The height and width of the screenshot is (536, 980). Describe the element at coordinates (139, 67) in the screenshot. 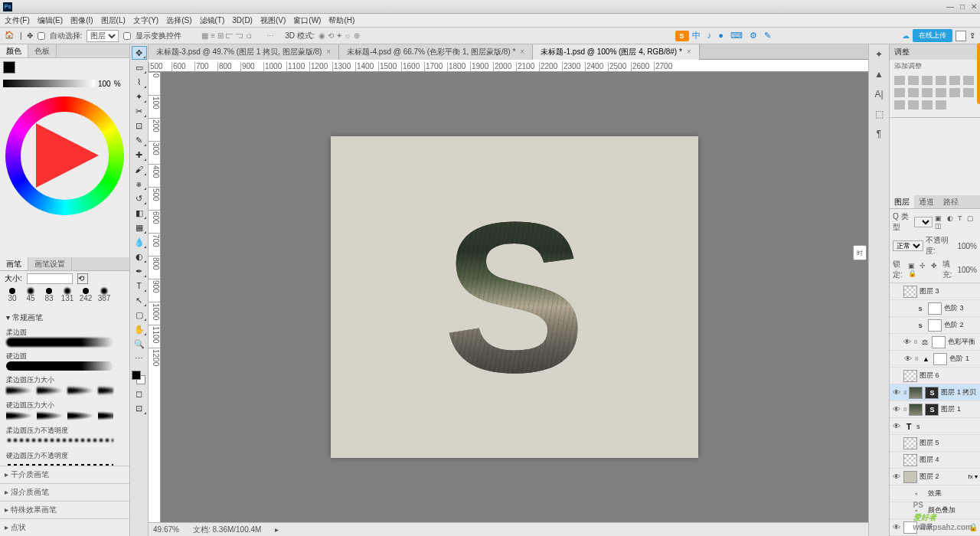

I see `marquee-tool: ▭` at that location.